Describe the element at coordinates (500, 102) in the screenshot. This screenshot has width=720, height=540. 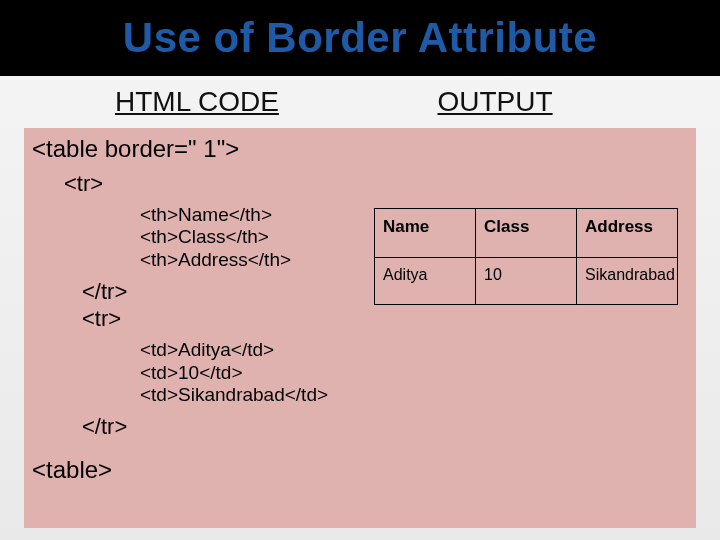
I see `heading-output: OUTPUT` at that location.